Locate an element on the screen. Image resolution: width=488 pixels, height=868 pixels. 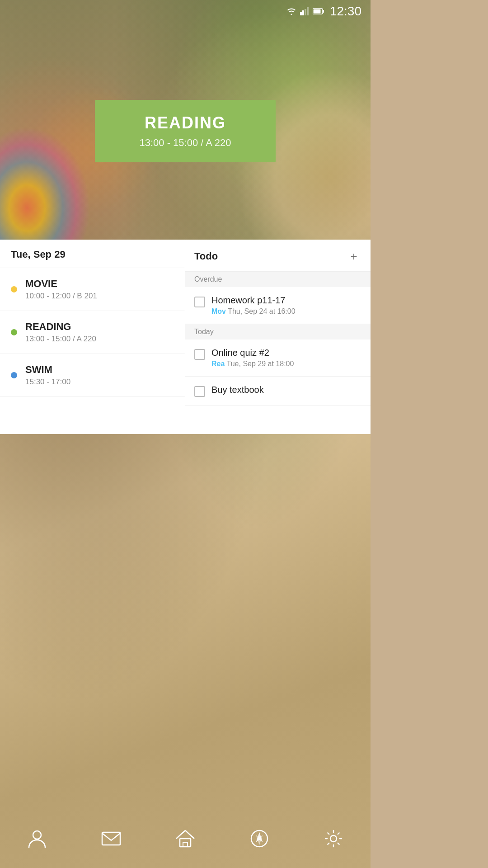
settings-icon is located at coordinates (333, 839).